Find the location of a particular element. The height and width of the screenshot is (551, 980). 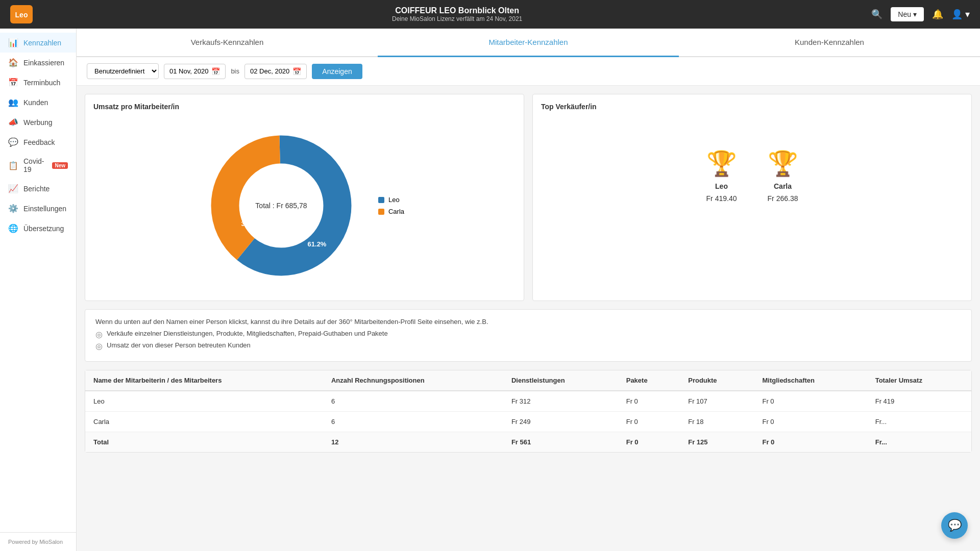

trophy-icon-carla: 🏆 is located at coordinates (783, 164).